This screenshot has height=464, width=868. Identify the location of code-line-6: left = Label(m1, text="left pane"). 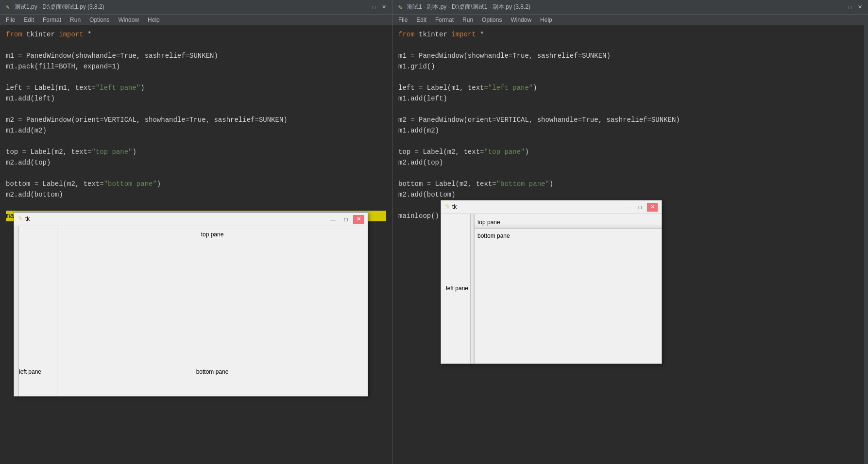
(196, 88).